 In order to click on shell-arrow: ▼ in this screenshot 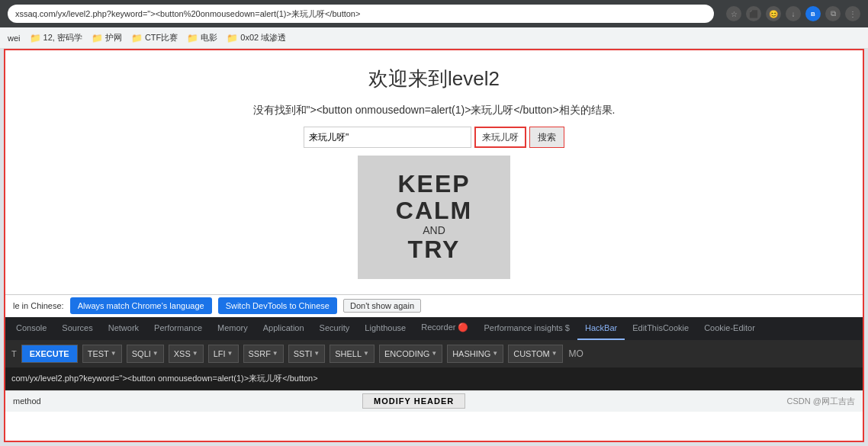, I will do `click(366, 354)`.